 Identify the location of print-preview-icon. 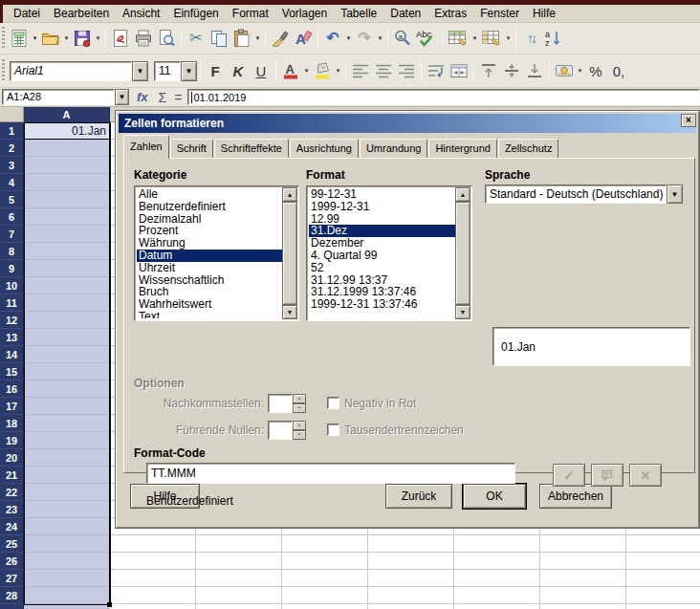
(166, 38).